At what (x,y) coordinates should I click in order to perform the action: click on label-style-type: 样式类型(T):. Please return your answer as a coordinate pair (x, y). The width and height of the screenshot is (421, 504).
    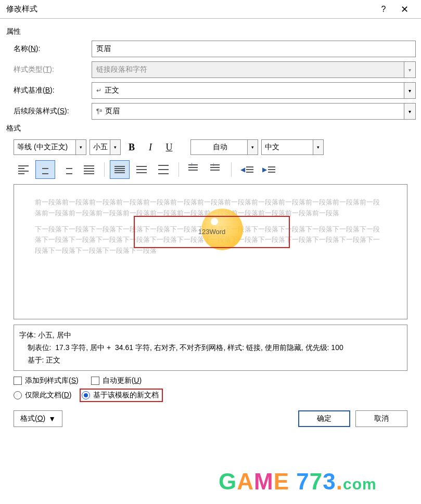
    Looking at the image, I should click on (50, 70).